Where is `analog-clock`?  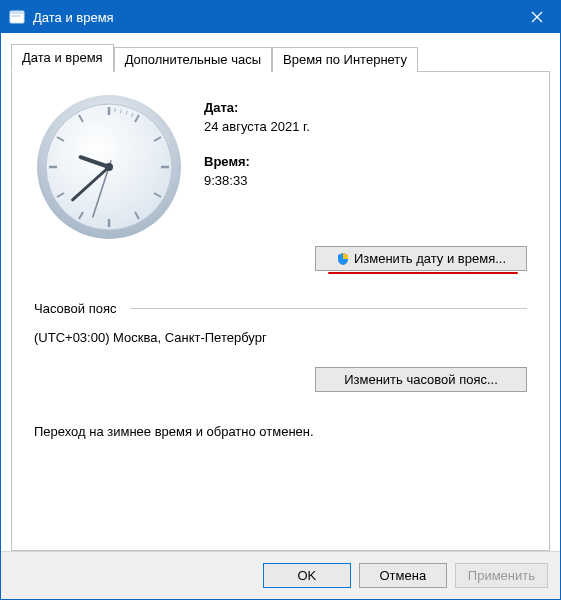
analog-clock is located at coordinates (109, 167).